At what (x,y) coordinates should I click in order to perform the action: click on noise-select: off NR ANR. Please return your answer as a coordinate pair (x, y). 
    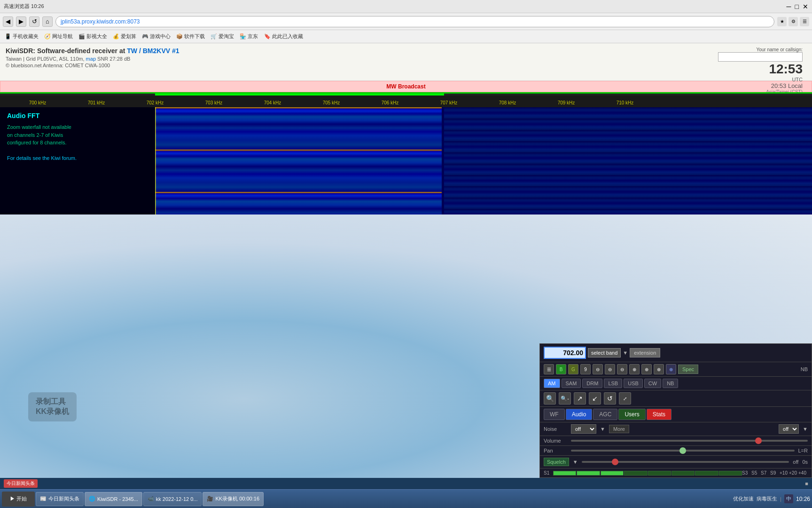
    Looking at the image, I should click on (584, 429).